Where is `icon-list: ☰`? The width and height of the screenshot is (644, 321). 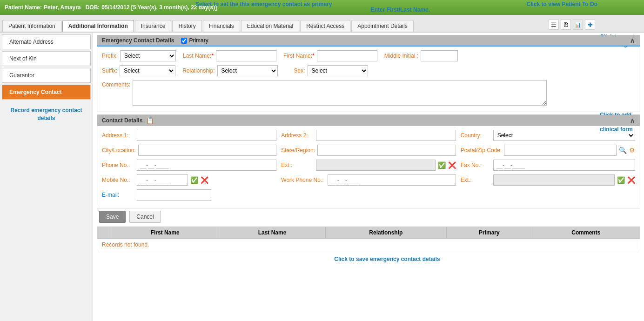
icon-list: ☰ is located at coordinates (554, 25).